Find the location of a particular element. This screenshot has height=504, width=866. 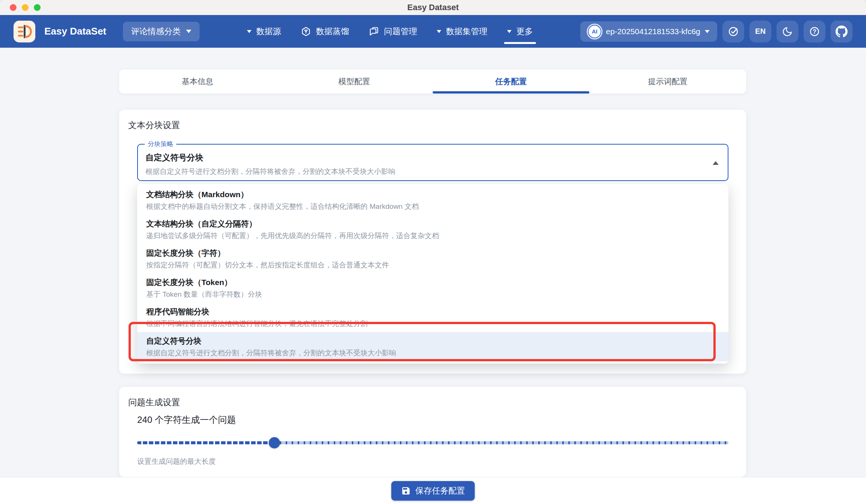

nav-item-label: 问题管理 is located at coordinates (401, 32).